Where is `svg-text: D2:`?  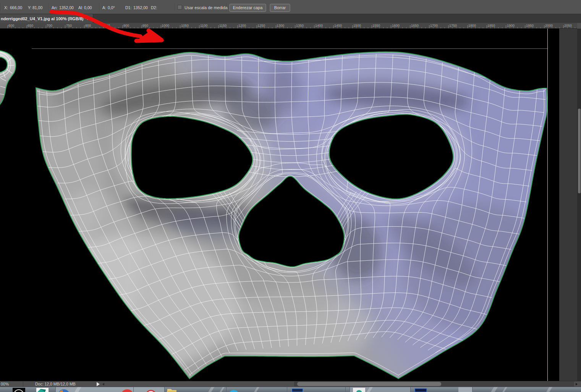
svg-text: D2: is located at coordinates (154, 8).